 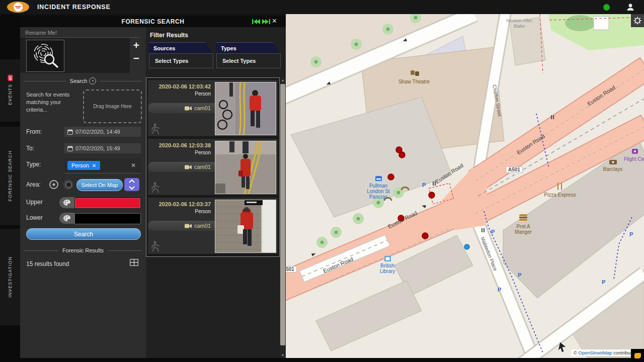 I want to click on skip-back-icon, so click(x=256, y=22).